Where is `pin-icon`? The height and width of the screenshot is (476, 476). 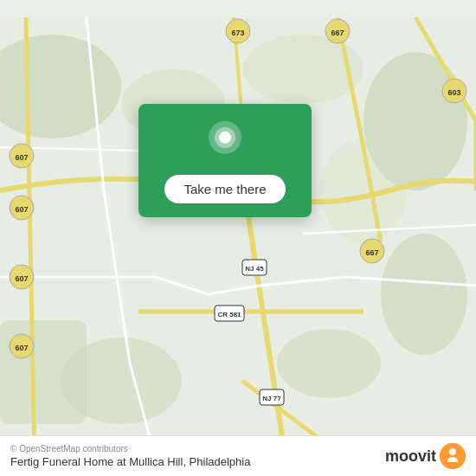 pin-icon is located at coordinates (225, 142).